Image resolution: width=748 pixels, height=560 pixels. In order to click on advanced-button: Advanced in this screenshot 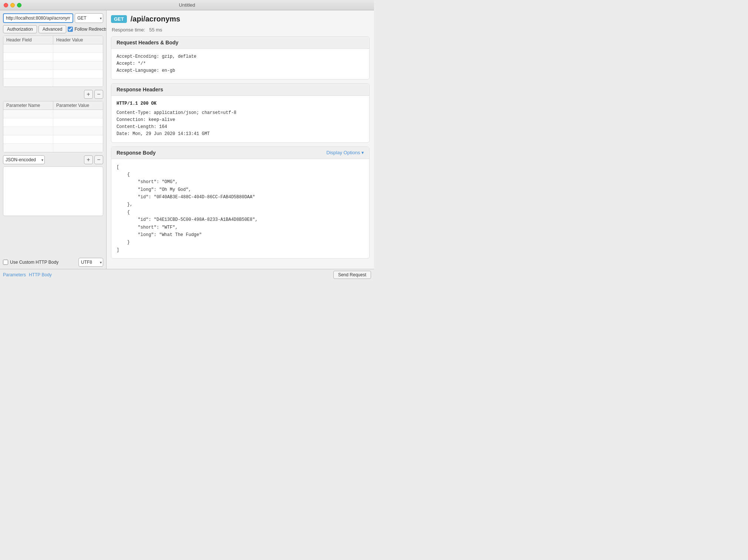, I will do `click(53, 29)`.